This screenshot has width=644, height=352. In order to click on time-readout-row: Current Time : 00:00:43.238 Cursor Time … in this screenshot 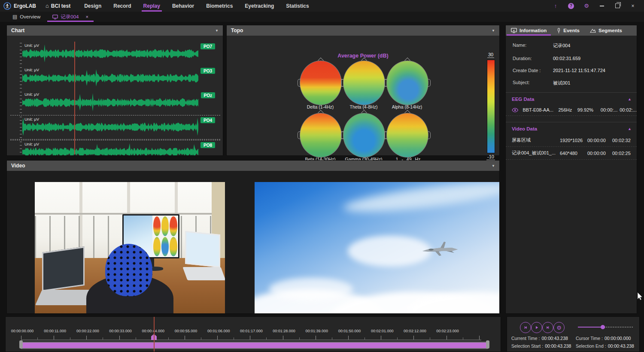, I will do `click(574, 338)`.